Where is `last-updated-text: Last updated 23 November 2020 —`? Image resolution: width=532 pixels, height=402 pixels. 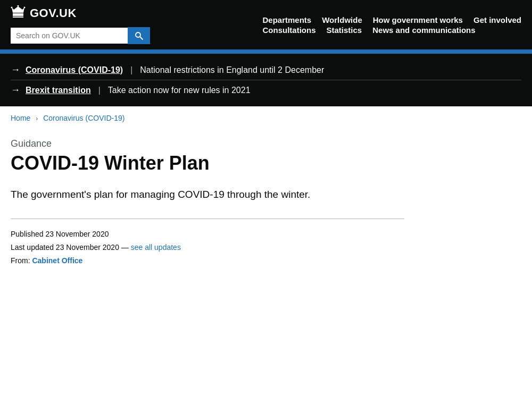 last-updated-text: Last updated 23 November 2020 — is located at coordinates (71, 247).